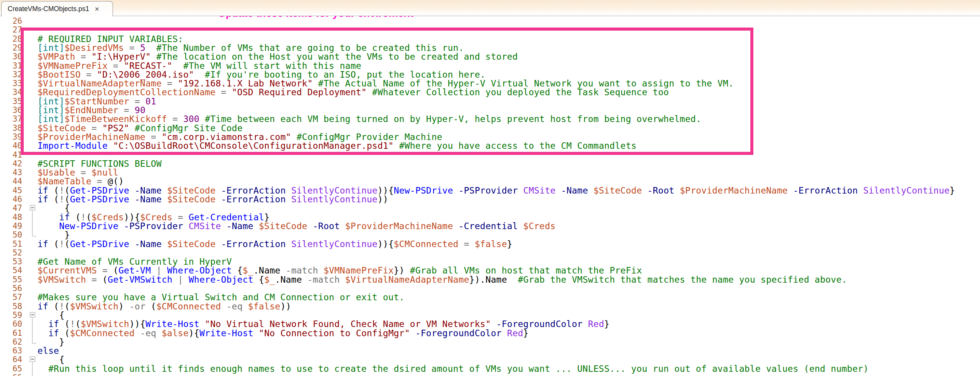 Image resolution: width=980 pixels, height=376 pixels. What do you see at coordinates (296, 226) in the screenshot?
I see `code-line: New-PSDrive -PSProvider CMSite -Name $Si…` at bounding box center [296, 226].